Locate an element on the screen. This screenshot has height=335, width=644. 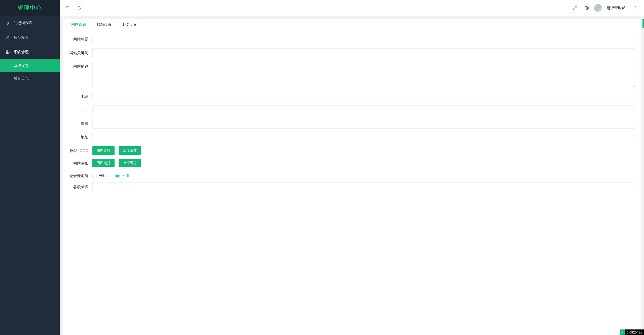
avatar is located at coordinates (598, 8).